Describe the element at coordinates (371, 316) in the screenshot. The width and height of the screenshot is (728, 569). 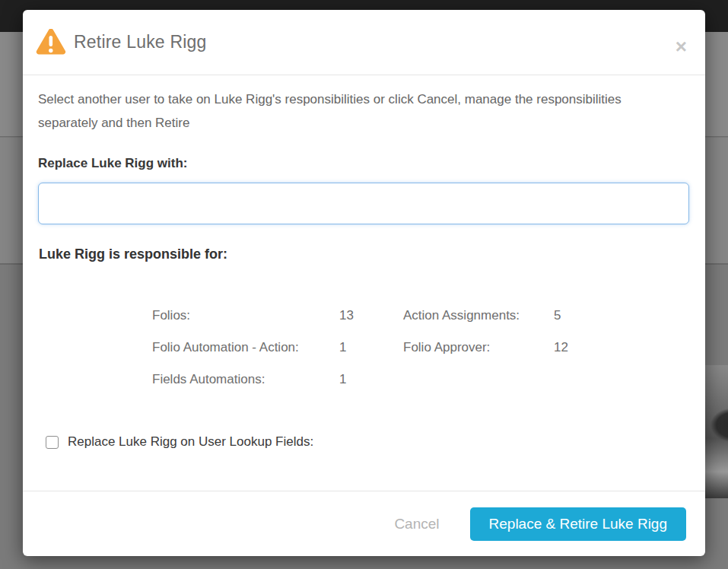
I see `responsibility-value: 13` at that location.